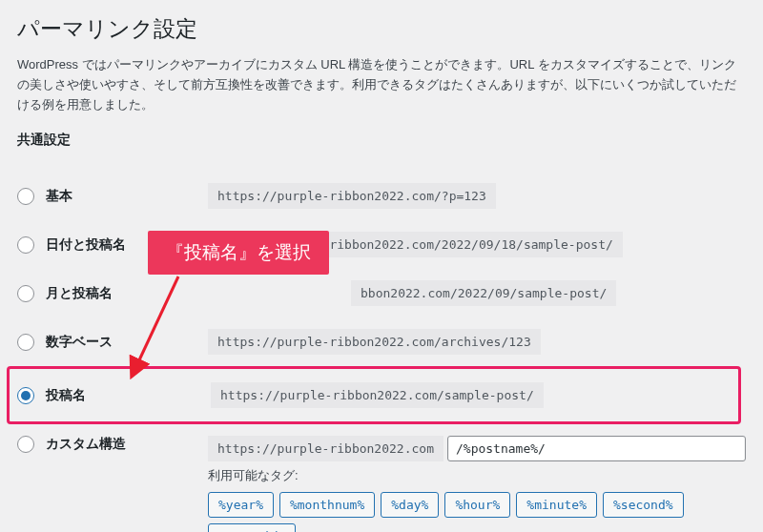 This screenshot has height=532, width=763. Describe the element at coordinates (326, 448) in the screenshot. I see `custom-prefix: https://purple-ribbon2022.com` at that location.